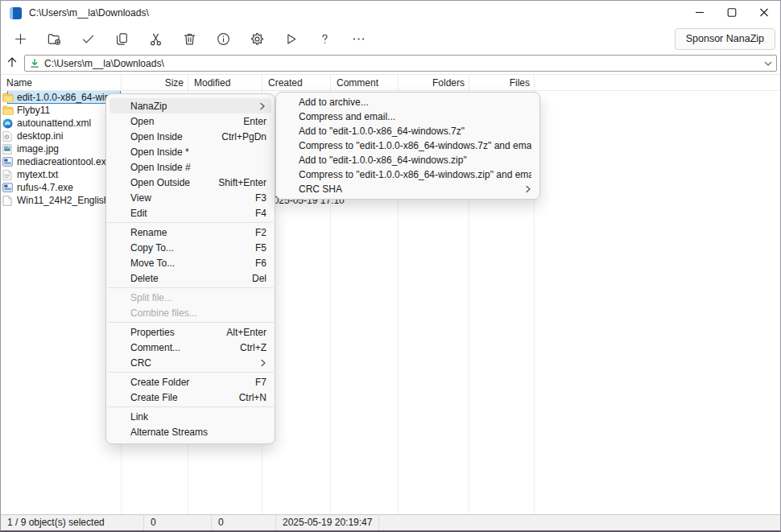 The image size is (781, 532). Describe the element at coordinates (261, 382) in the screenshot. I see `menu-item-shortcut: F7` at that location.